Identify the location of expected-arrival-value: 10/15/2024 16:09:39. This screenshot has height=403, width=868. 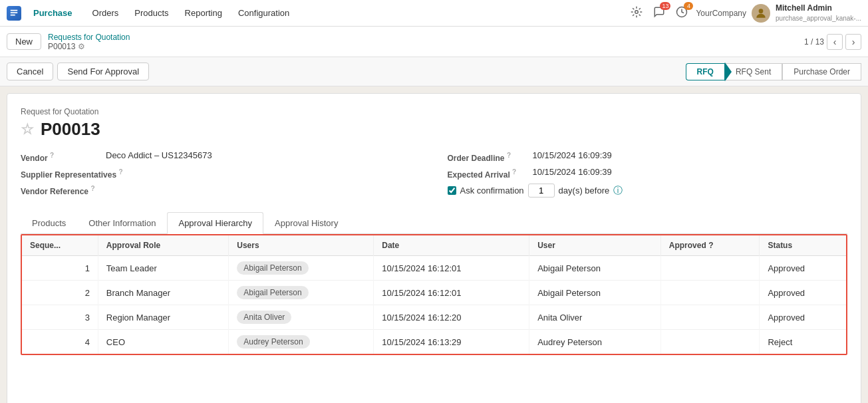
(572, 172).